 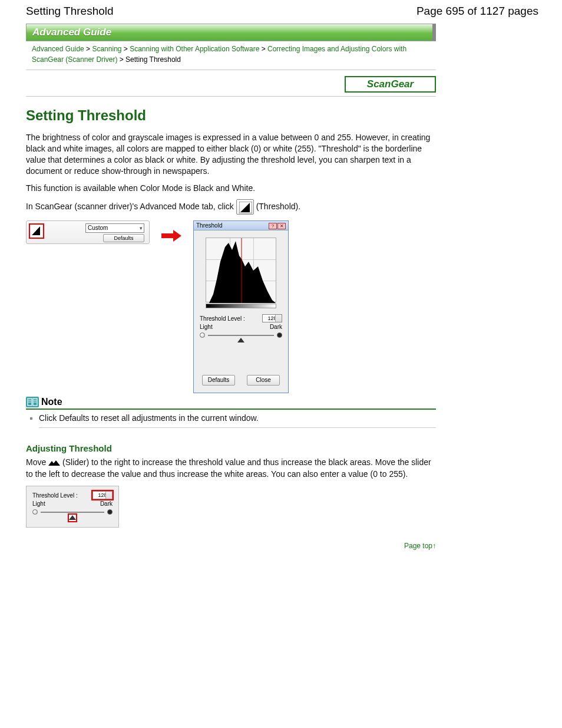 I want to click on threshold-mini-panel: Threshold Level : 128 Light Dark, so click(x=72, y=507).